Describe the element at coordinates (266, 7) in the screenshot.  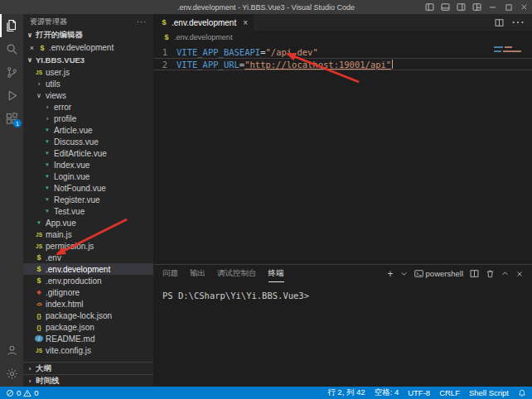
I see `window-title: .env.development - Yi.BBS.Vue3 - Visual …` at that location.